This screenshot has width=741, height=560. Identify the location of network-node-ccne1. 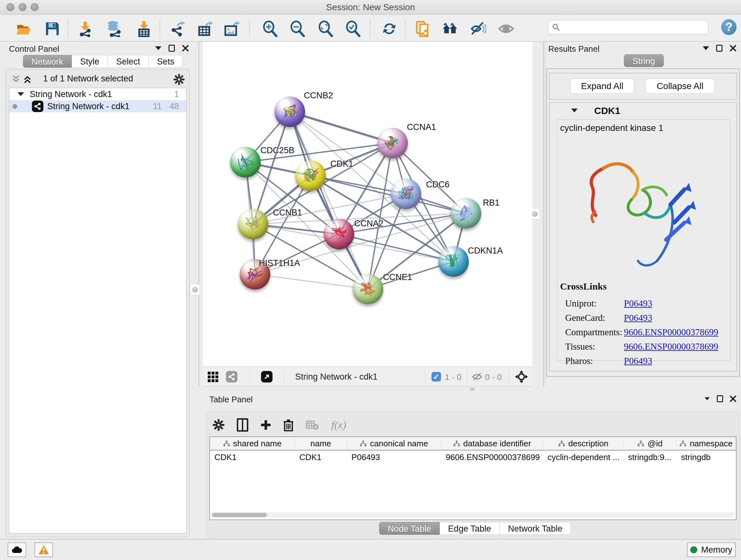
(368, 289).